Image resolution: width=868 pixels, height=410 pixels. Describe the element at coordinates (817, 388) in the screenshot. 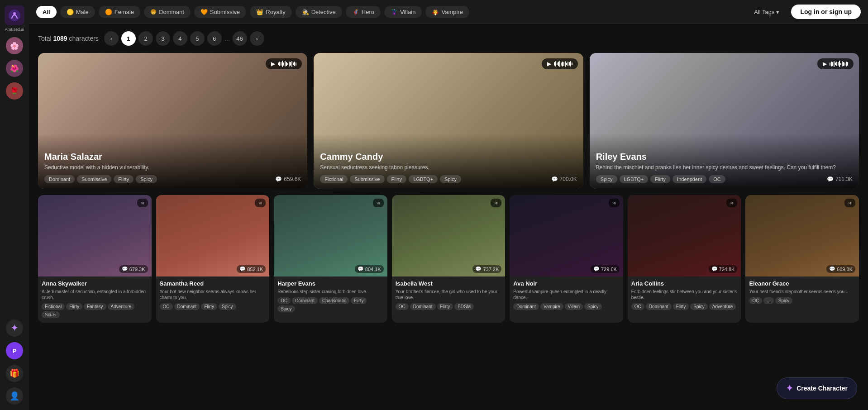

I see `create-character-button: ✦ Create Character` at that location.